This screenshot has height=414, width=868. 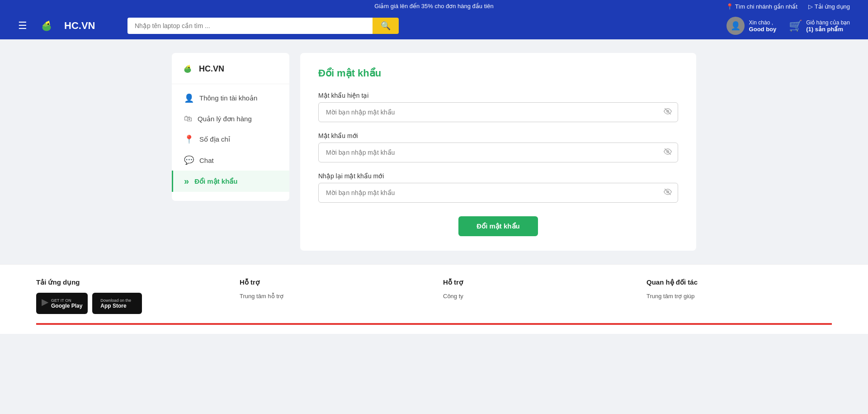 I want to click on confirm-password-wrap, so click(x=498, y=193).